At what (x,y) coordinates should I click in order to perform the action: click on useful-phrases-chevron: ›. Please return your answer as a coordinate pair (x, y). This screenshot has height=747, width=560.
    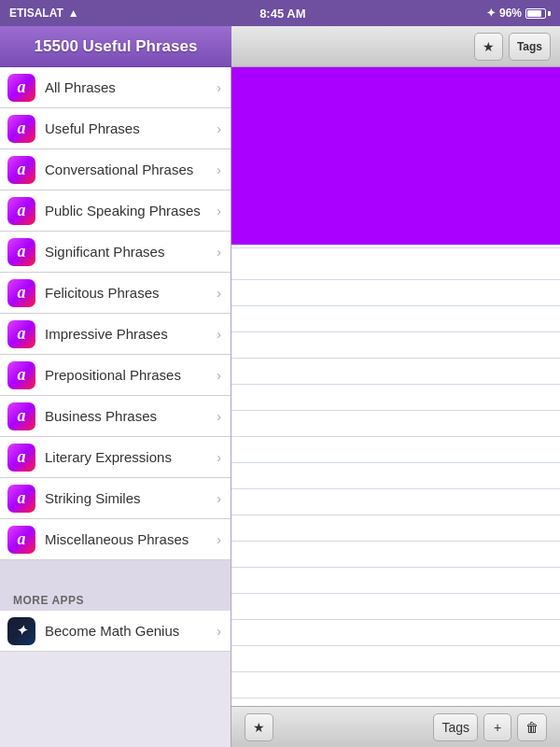
    Looking at the image, I should click on (218, 129).